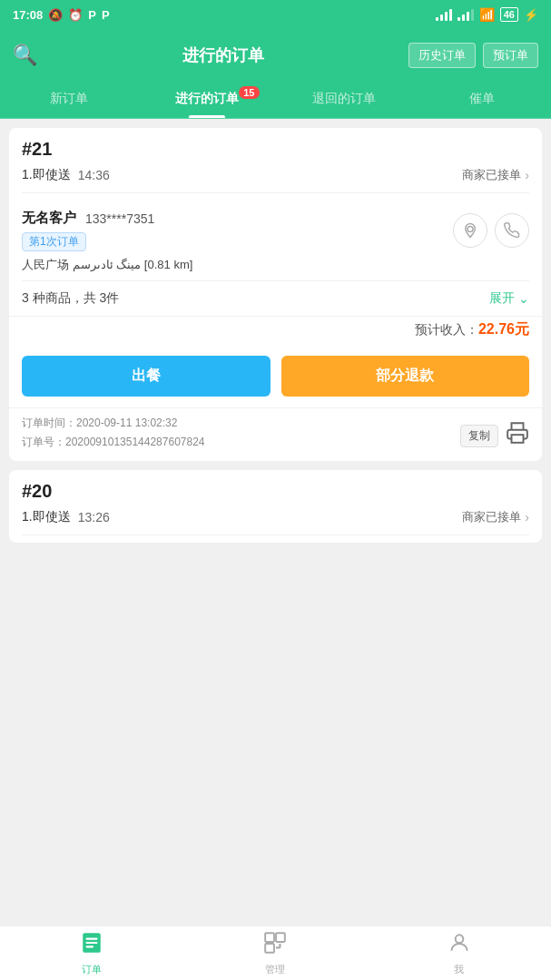 The height and width of the screenshot is (980, 551). I want to click on tab-urge: 催单, so click(482, 100).